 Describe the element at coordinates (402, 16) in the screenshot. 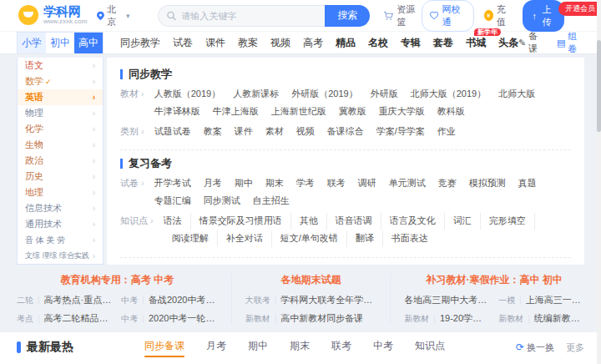

I see `resource-basket: 资源篮` at that location.